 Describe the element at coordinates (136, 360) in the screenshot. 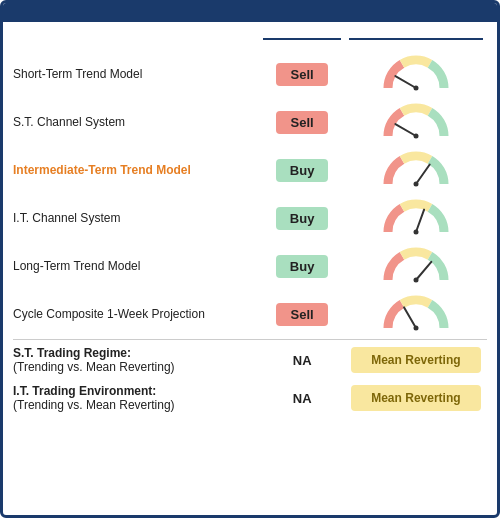

I see `special-row-name-0: S.T. Trading Regime:(Trending vs. Mean R…` at that location.